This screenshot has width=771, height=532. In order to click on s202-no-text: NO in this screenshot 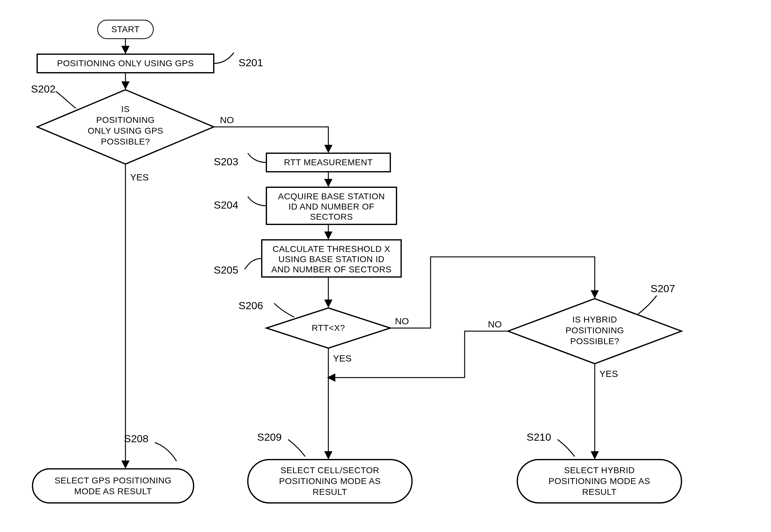, I will do `click(227, 120)`.